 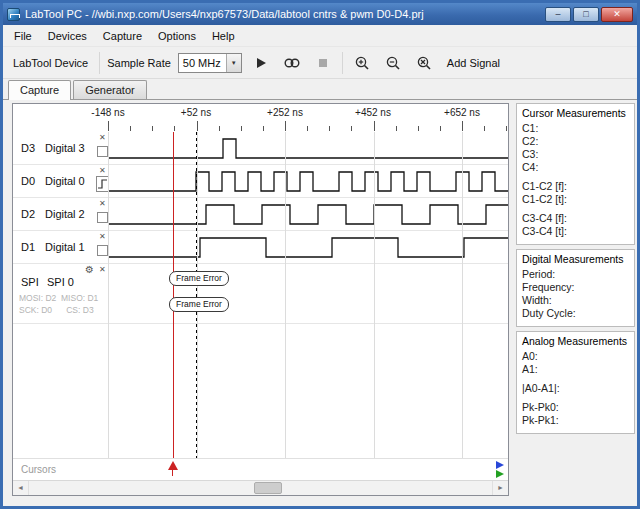 I want to click on digital-measurements-box: Digital Measurements Period:Frequency:Wi…, so click(x=576, y=288).